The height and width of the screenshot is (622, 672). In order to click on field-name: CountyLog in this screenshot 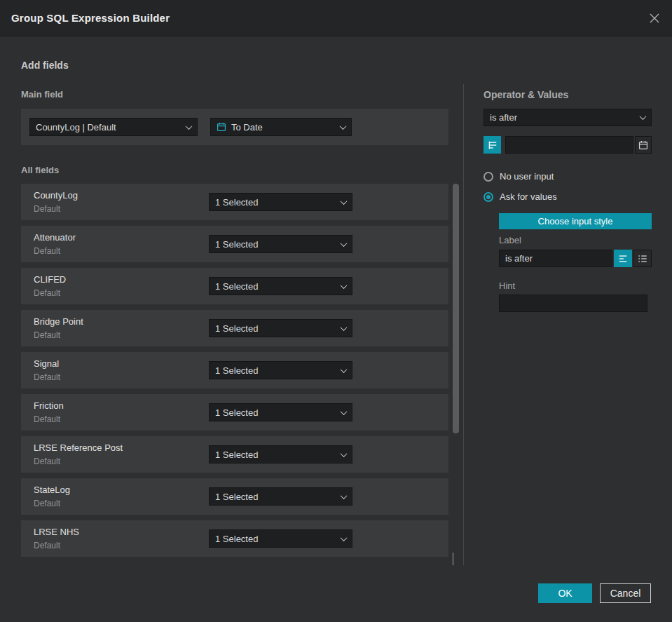, I will do `click(56, 195)`.